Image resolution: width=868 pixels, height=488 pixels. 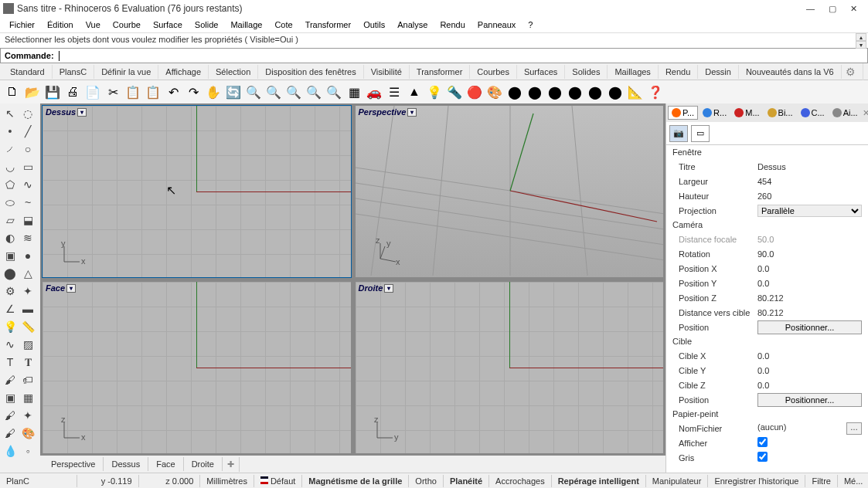 I want to click on prop-camposx-value: 0.0, so click(x=810, y=269).